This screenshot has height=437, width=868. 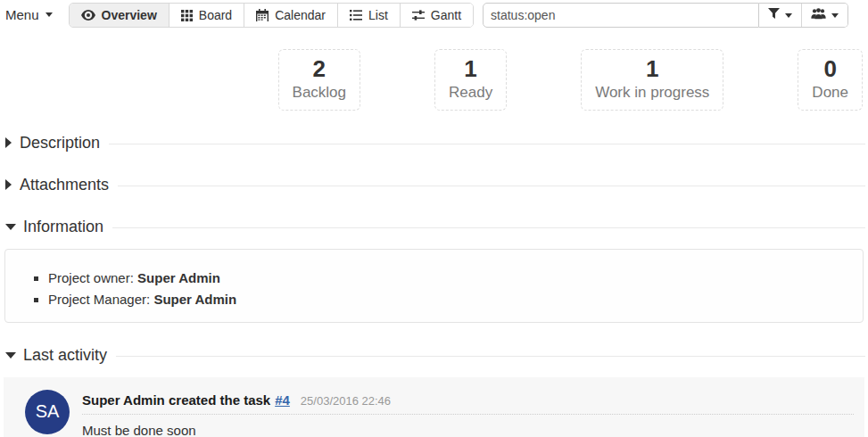 What do you see at coordinates (774, 15) in the screenshot?
I see `filter-funnel-icon` at bounding box center [774, 15].